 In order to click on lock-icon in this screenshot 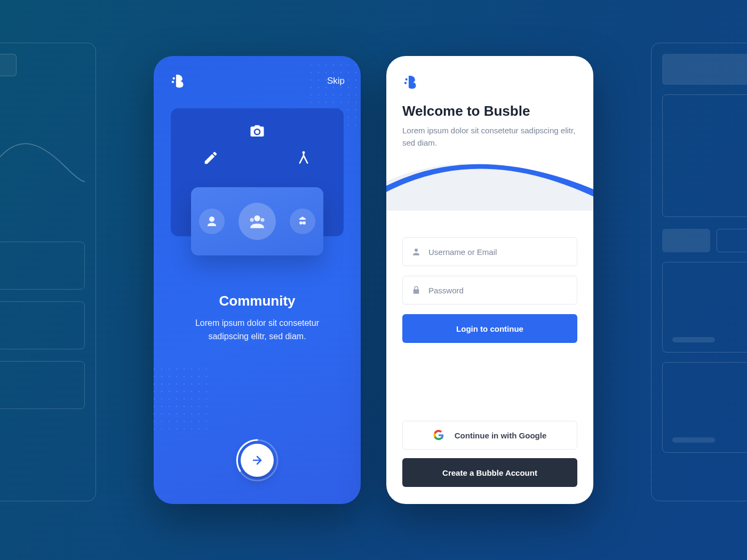, I will do `click(416, 290)`.